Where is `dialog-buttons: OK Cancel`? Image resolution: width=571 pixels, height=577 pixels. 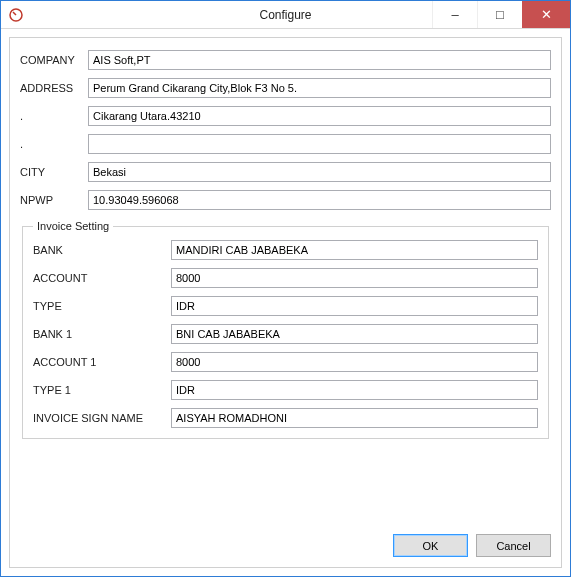
dialog-buttons: OK Cancel is located at coordinates (286, 542).